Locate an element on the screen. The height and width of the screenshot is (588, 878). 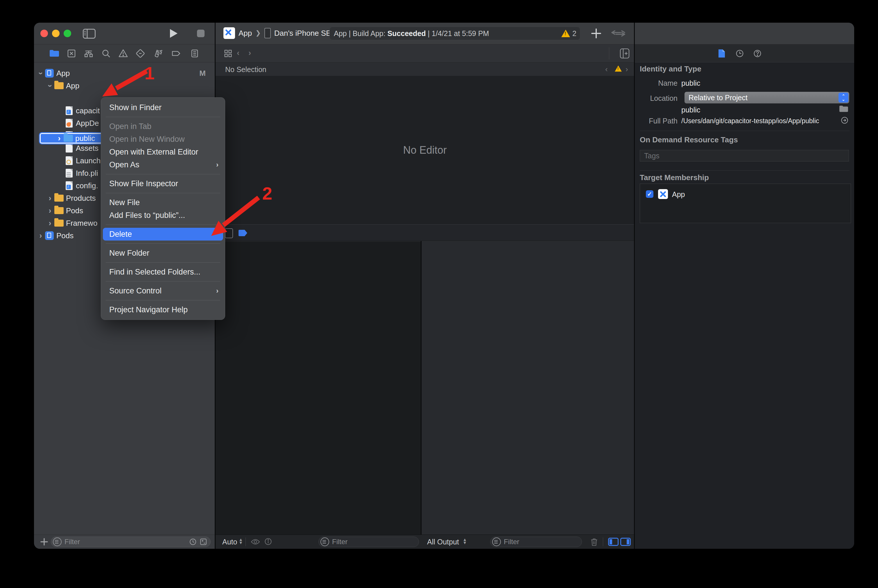
tags-input is located at coordinates (738, 156).